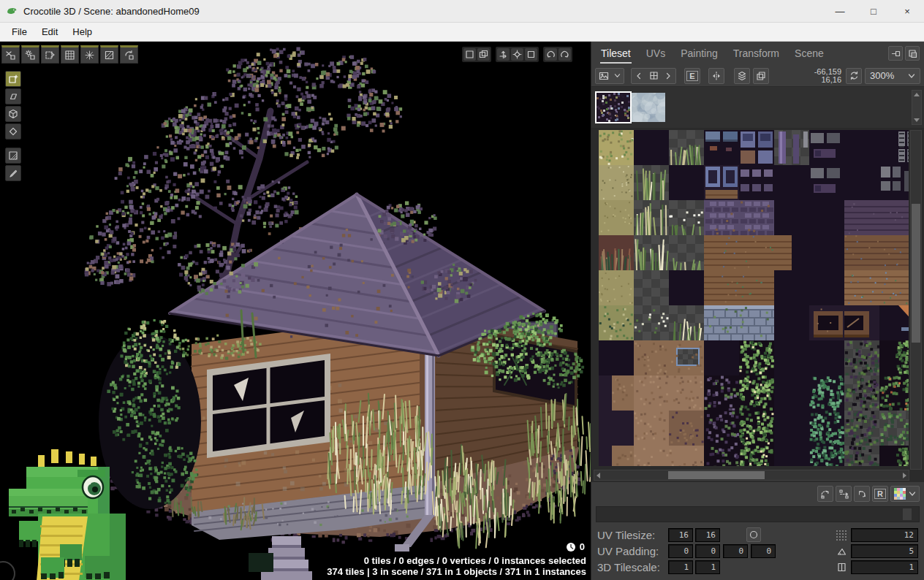 The image size is (924, 580). Describe the element at coordinates (885, 535) in the screenshot. I see `grid-size-field: 12` at that location.